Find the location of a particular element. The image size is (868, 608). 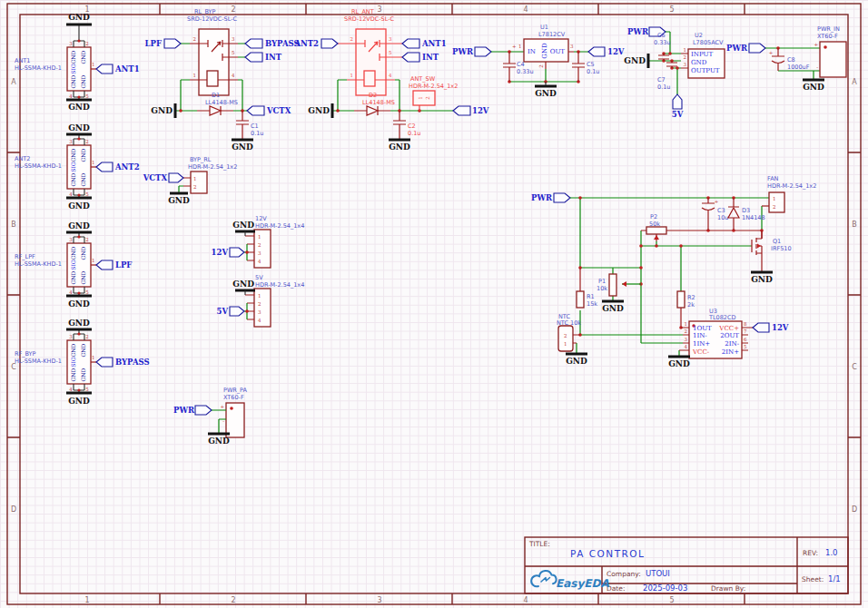

netflag-12v-u1: 12V is located at coordinates (607, 52).